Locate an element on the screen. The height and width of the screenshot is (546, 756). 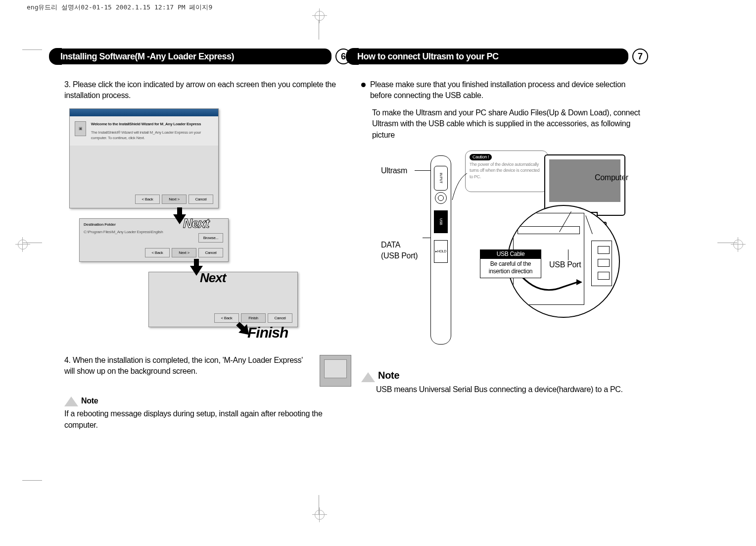
bullet-paragraph: Please make sure that you finished insta… is located at coordinates (505, 90).